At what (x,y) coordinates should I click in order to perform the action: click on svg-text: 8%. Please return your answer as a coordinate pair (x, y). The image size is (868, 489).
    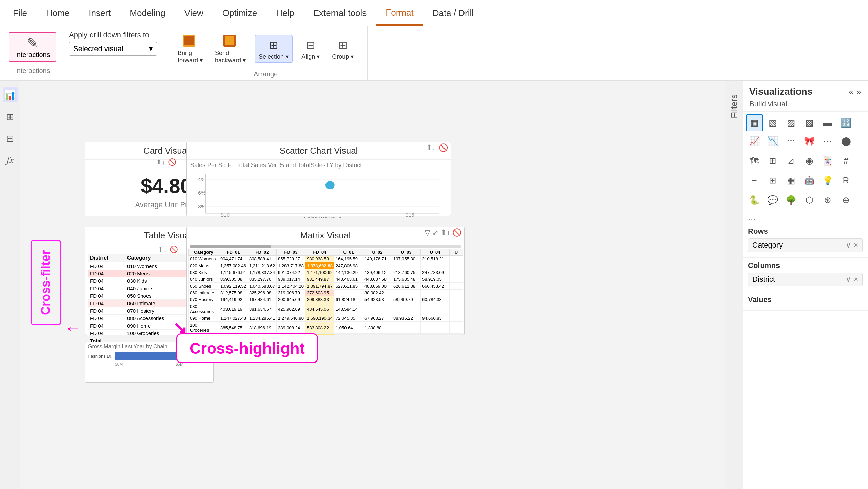
    Looking at the image, I should click on (202, 207).